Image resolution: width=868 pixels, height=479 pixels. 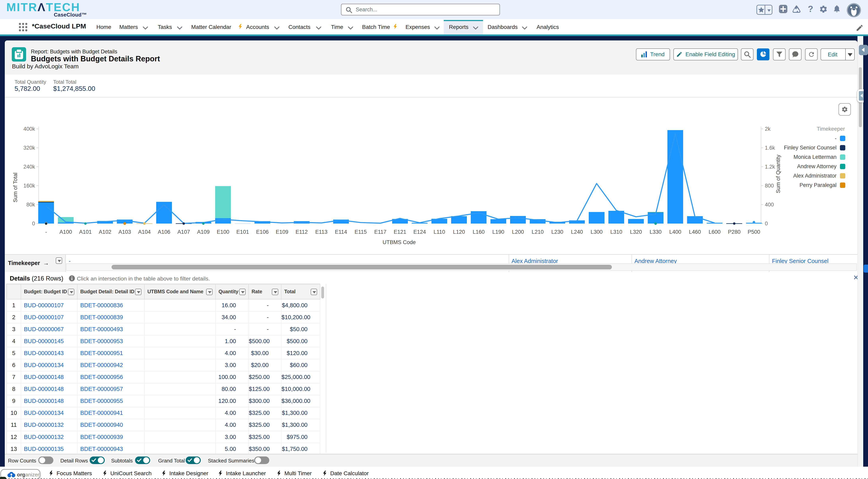 What do you see at coordinates (29, 167) in the screenshot?
I see `svg-text: 240k` at bounding box center [29, 167].